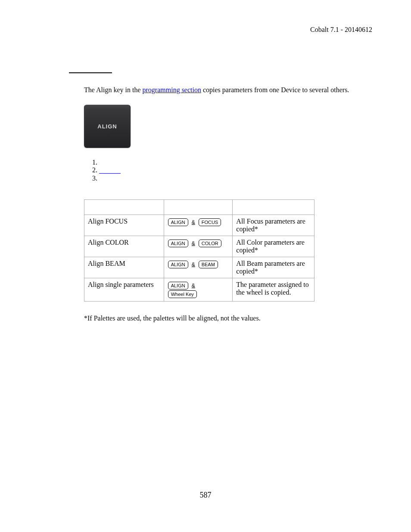 The image size is (411, 532). Describe the element at coordinates (124, 226) in the screenshot. I see `function-cell: Align FOCUS` at that location.